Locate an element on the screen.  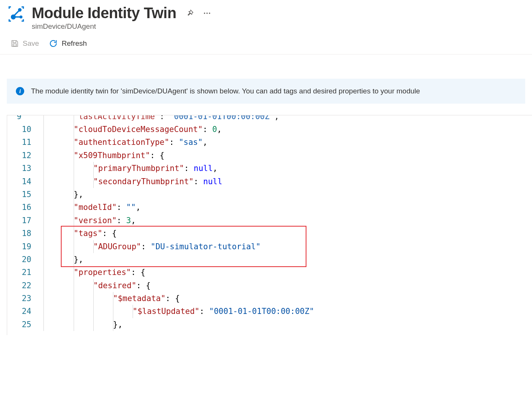
fold-gutter is located at coordinates (46, 223).